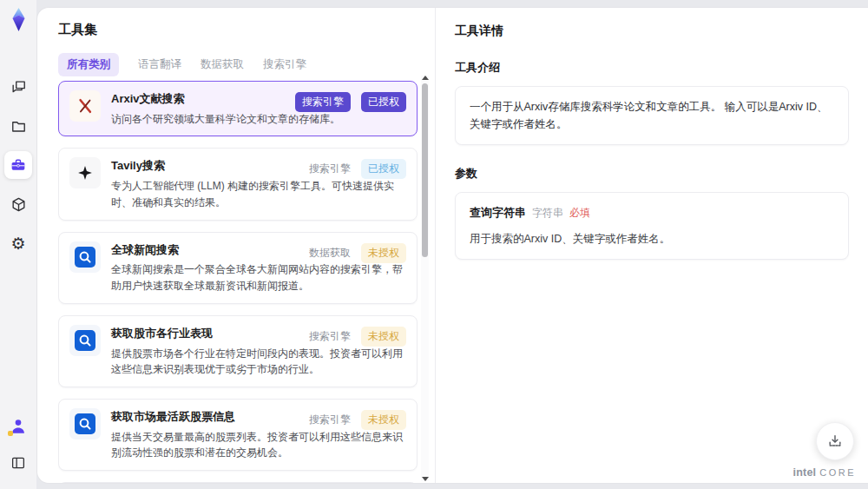 Image resolution: width=868 pixels, height=489 pixels. What do you see at coordinates (89, 64) in the screenshot?
I see `category-tab: 所有类别` at bounding box center [89, 64].